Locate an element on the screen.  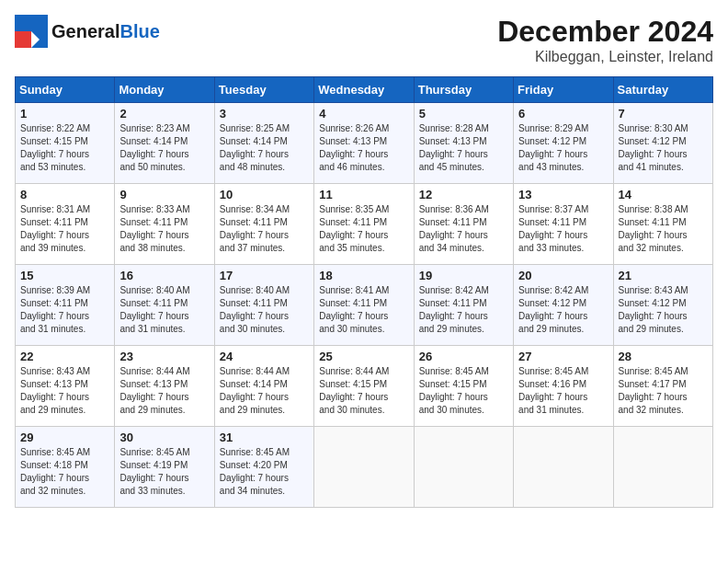
weekday-sunday: Sunday is located at coordinates (65, 90).